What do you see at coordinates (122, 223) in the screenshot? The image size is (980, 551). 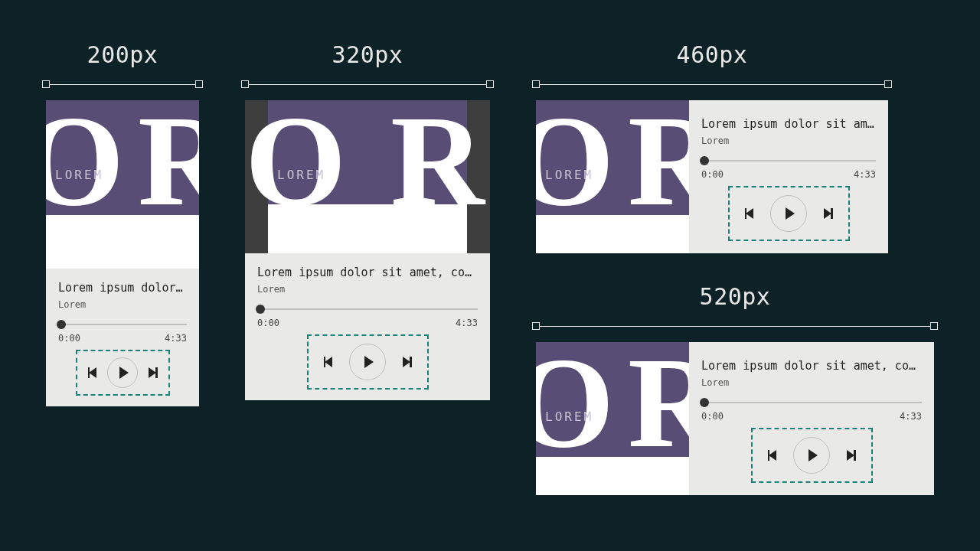 I see `breakpoint-200: 200px O R LOREM Lorem ipsum dolor … Lore…` at bounding box center [122, 223].